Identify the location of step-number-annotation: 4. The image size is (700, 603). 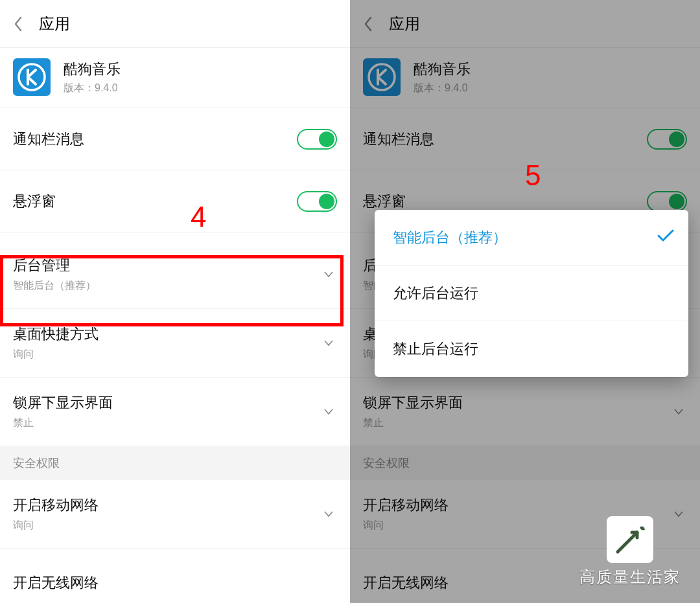
(198, 217).